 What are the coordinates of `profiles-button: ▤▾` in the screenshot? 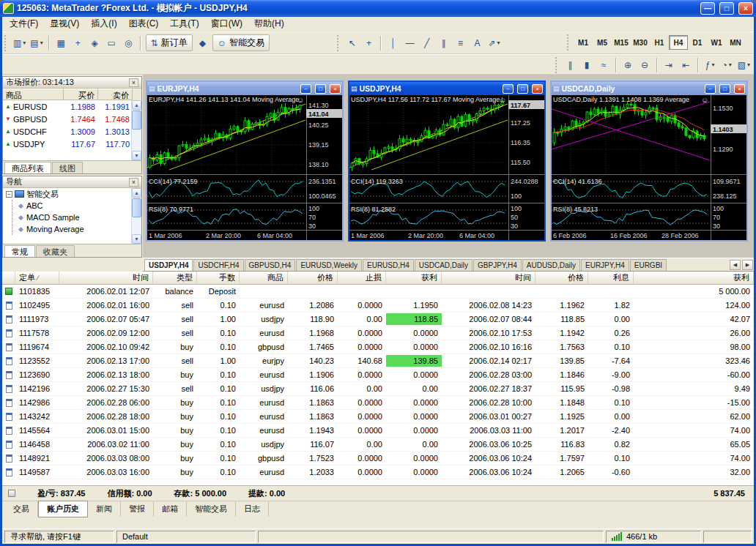 It's located at (37, 42).